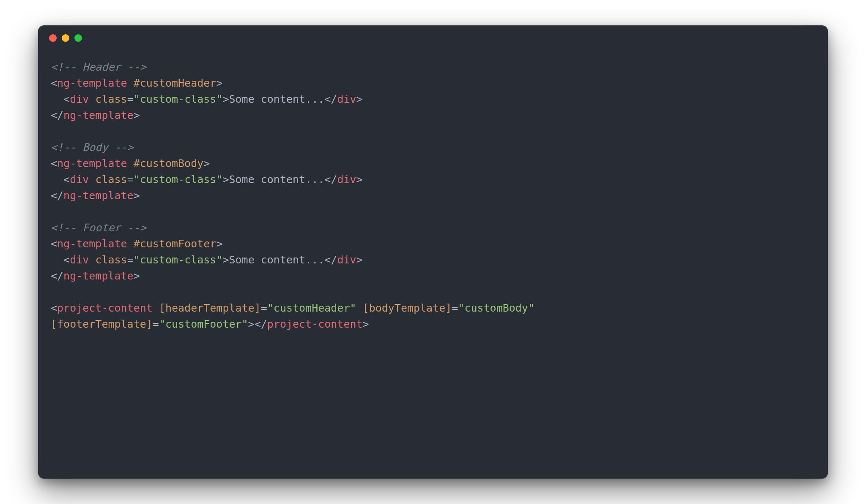  Describe the element at coordinates (78, 38) in the screenshot. I see `maximize-icon` at that location.